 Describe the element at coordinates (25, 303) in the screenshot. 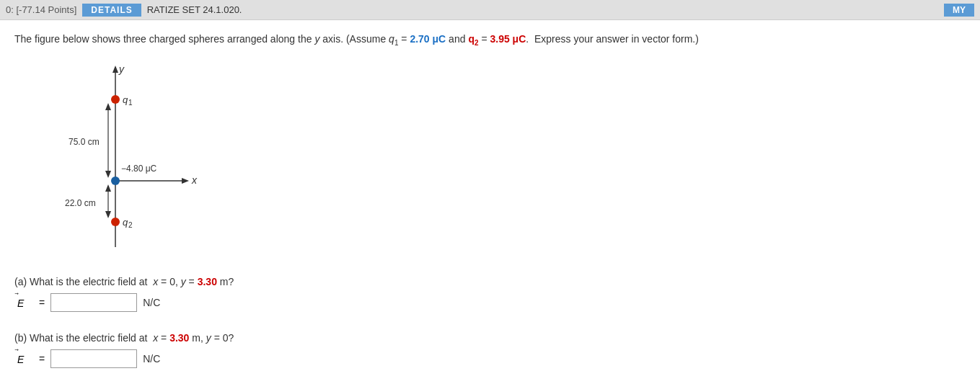

I see `part-a-e-label: ⃗ E` at that location.